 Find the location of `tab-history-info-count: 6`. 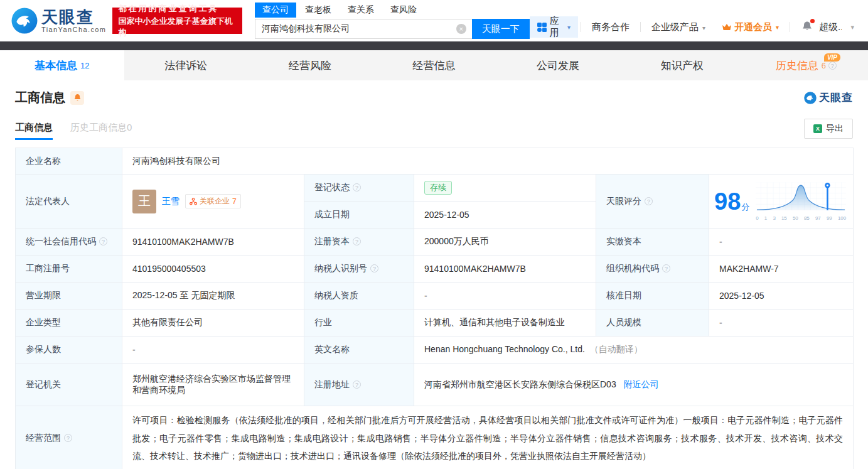

tab-history-info-count: 6 is located at coordinates (823, 65).